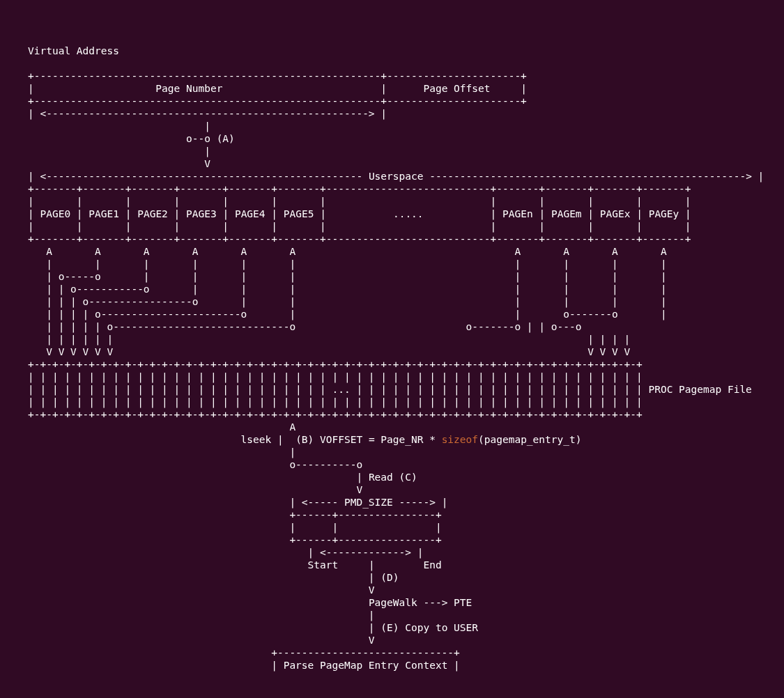 This screenshot has height=698, width=784. What do you see at coordinates (567, 214) in the screenshot?
I see `page-m: PAGEm` at bounding box center [567, 214].